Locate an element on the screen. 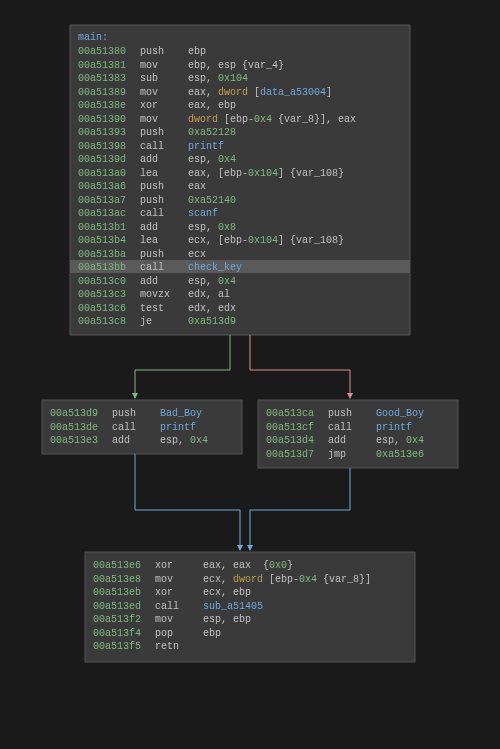 This screenshot has width=500, height=749. asm-line: 00a513f5retn is located at coordinates (136, 646).